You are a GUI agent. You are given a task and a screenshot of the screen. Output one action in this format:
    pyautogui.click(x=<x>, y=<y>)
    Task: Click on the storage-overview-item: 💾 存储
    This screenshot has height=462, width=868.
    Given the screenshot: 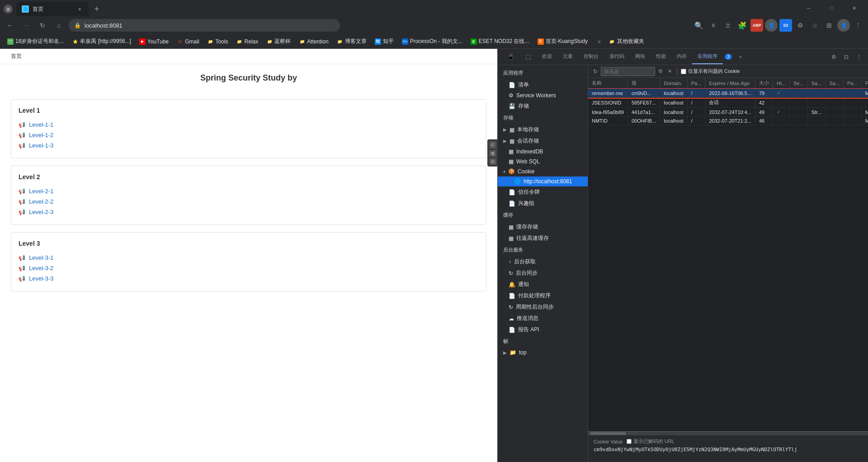 What is the action you would take?
    pyautogui.click(x=542, y=106)
    